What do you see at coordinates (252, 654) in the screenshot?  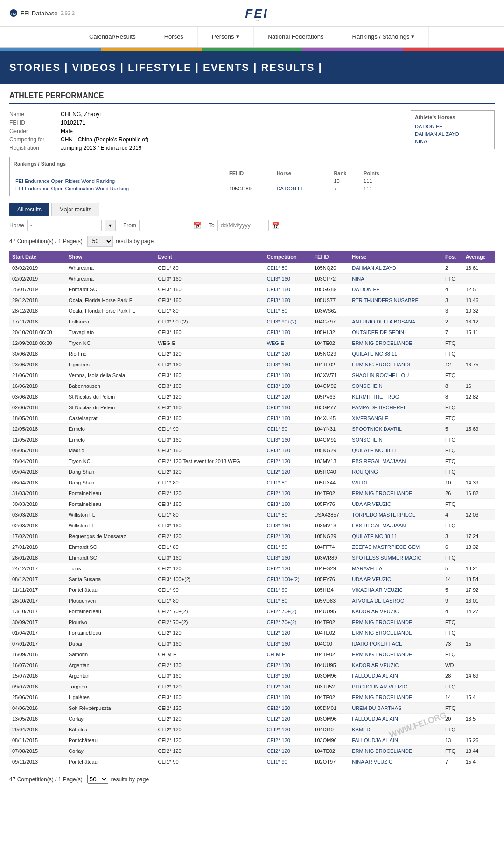 I see `table-row: 16/09/2016SamorinCH-M-ECH-M-E104TE02ERMI…` at bounding box center [252, 654].